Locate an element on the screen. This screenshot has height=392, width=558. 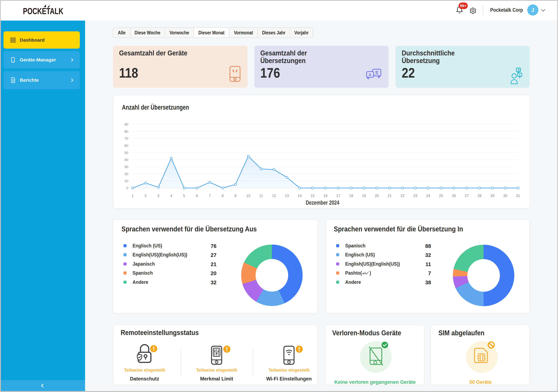
svg-text: 24 is located at coordinates (428, 196).